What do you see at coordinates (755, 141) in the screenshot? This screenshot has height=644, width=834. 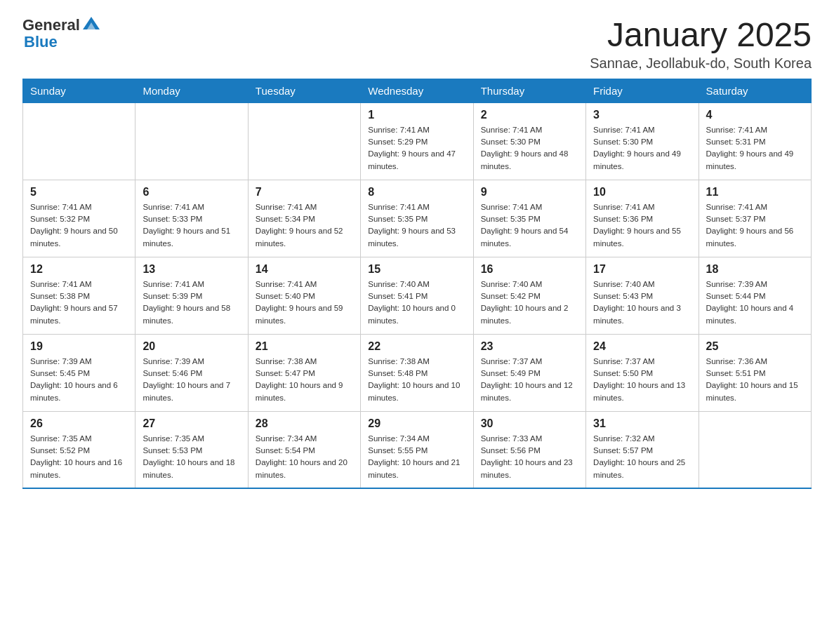 I see `day-cell: 4Sunrise: 7:41 AM Sunset: 5:31 PM Daylig…` at bounding box center [755, 141].